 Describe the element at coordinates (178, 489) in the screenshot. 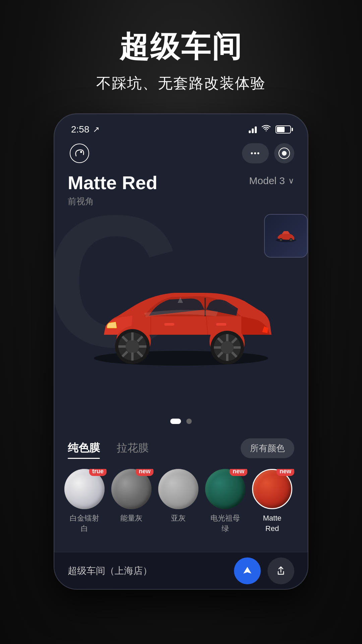

I see `swatch-container-sub-gray` at that location.